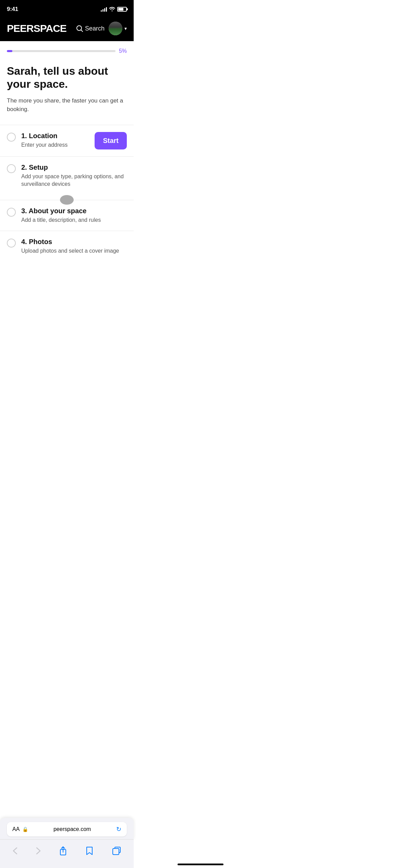 The width and height of the screenshot is (401, 868). I want to click on step-2-radio, so click(11, 169).